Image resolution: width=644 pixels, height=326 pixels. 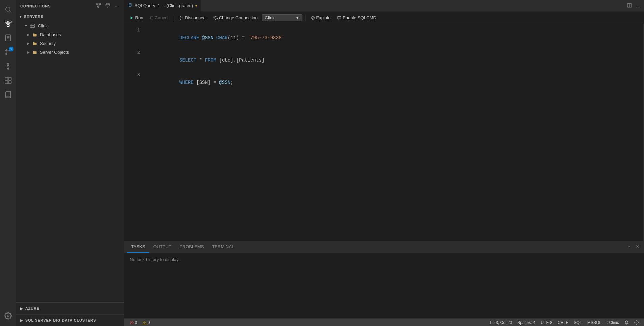 What do you see at coordinates (35, 34) in the screenshot?
I see `databases-folder-icon` at bounding box center [35, 34].